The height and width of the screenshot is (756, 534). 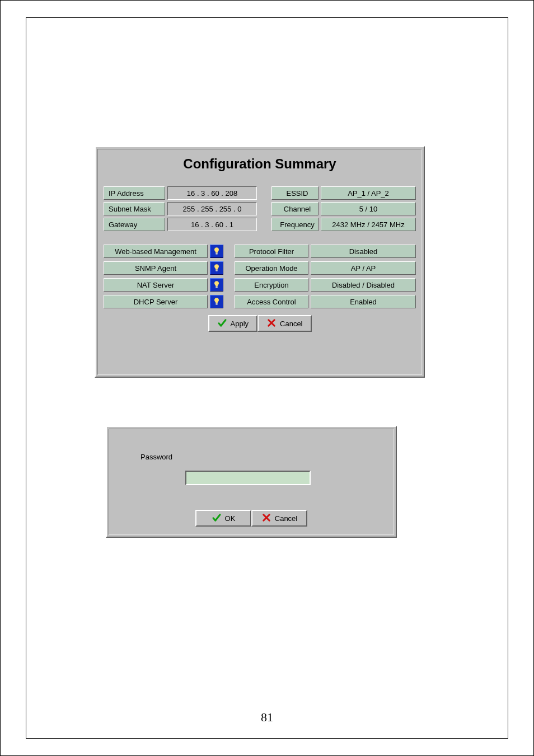 What do you see at coordinates (368, 209) in the screenshot?
I see `channel-value: 5 / 10` at bounding box center [368, 209].